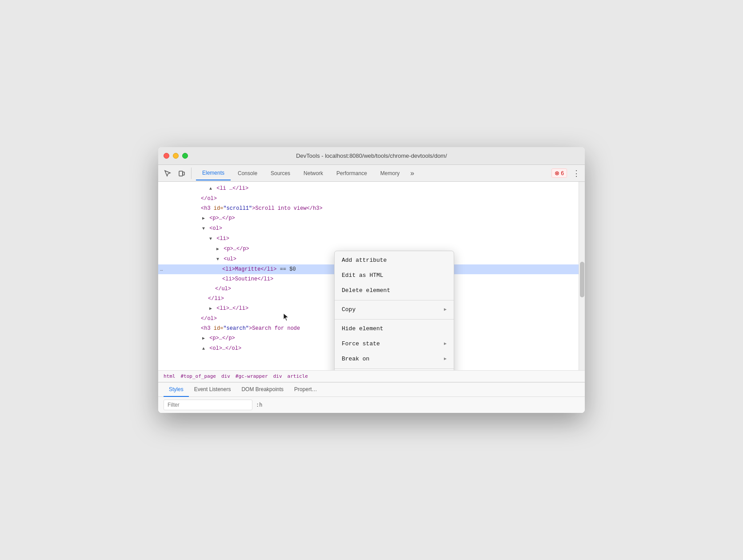 The image size is (743, 560). What do you see at coordinates (185, 156) in the screenshot?
I see `maximize-button` at bounding box center [185, 156].